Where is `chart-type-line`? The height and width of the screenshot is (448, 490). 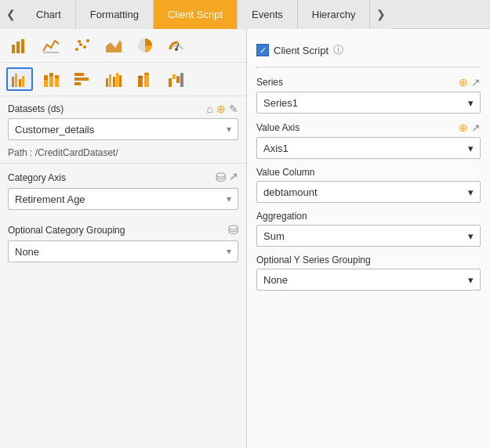
chart-type-line is located at coordinates (51, 45).